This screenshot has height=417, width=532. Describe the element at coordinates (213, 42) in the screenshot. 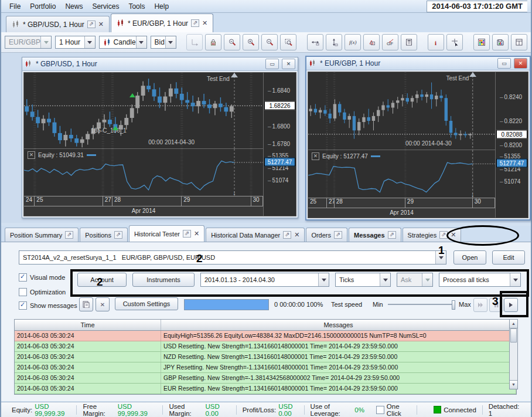

I see `lock-button` at that location.